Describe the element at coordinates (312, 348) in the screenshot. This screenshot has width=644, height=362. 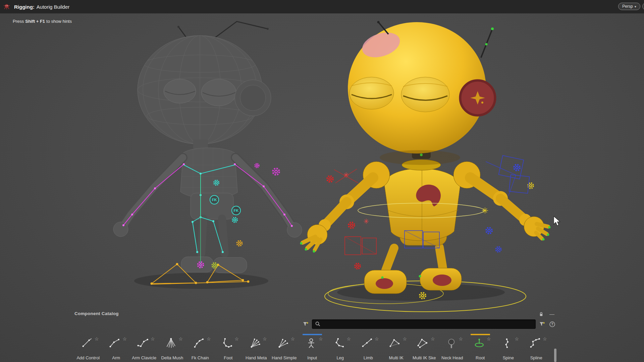
I see `catalog-item-input: ☆ Input` at that location.